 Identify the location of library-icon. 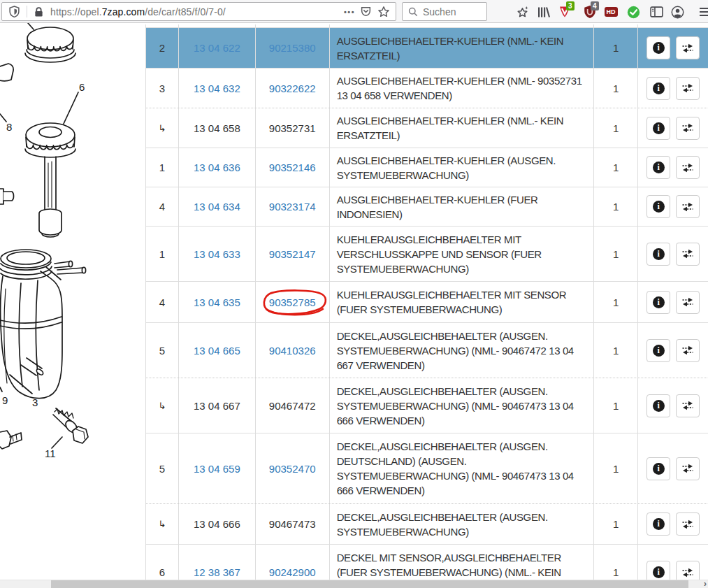
(544, 12).